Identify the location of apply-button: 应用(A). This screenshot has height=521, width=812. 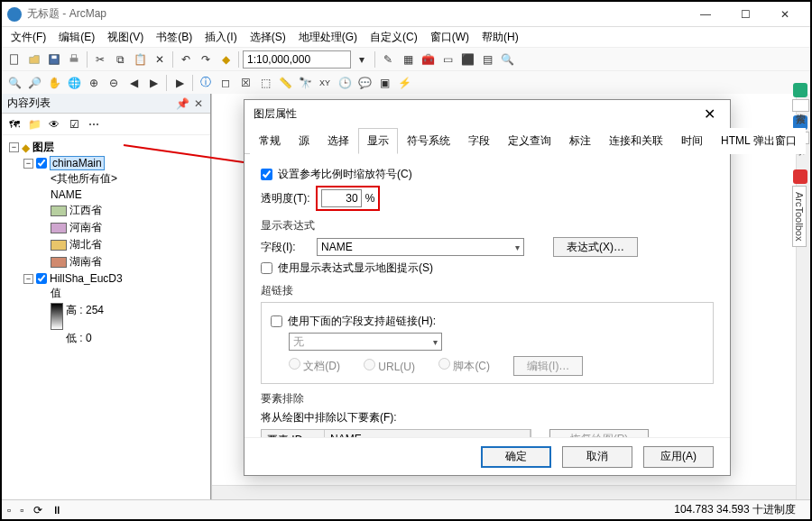
(678, 457).